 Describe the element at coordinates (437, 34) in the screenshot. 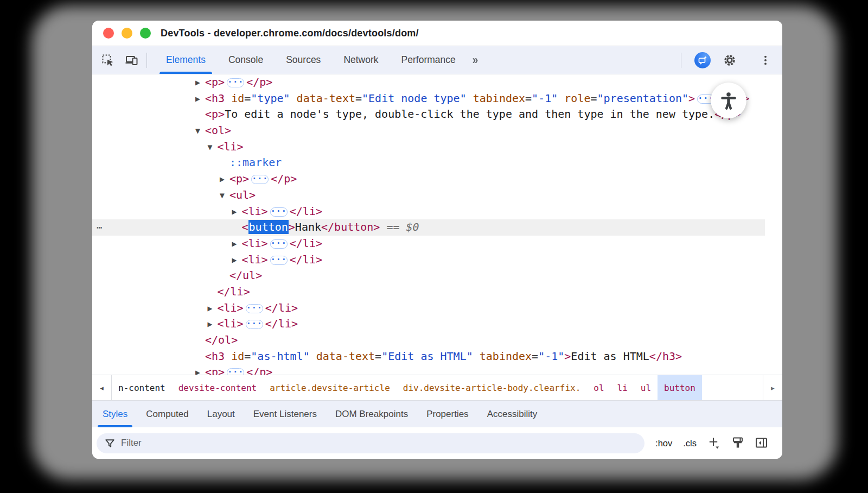

I see `title-bar: DevTools - developer.chrome.com/docs/dev…` at that location.